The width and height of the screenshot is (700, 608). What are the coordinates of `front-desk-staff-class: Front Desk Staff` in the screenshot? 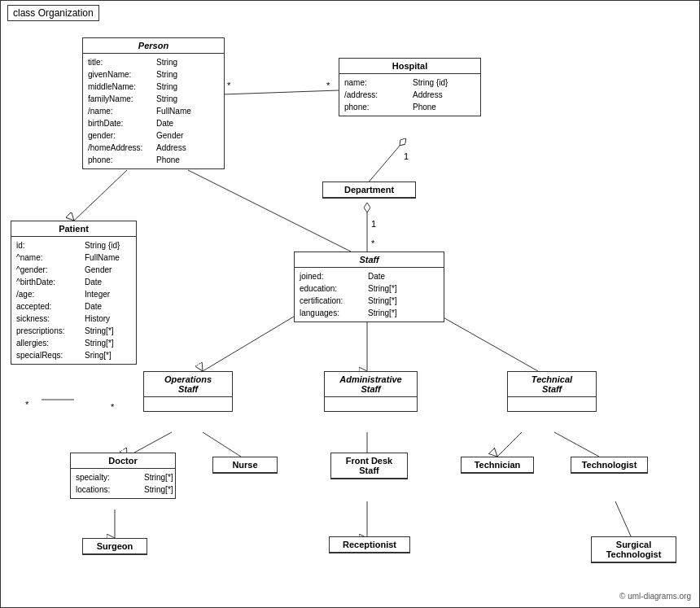 It's located at (370, 466).